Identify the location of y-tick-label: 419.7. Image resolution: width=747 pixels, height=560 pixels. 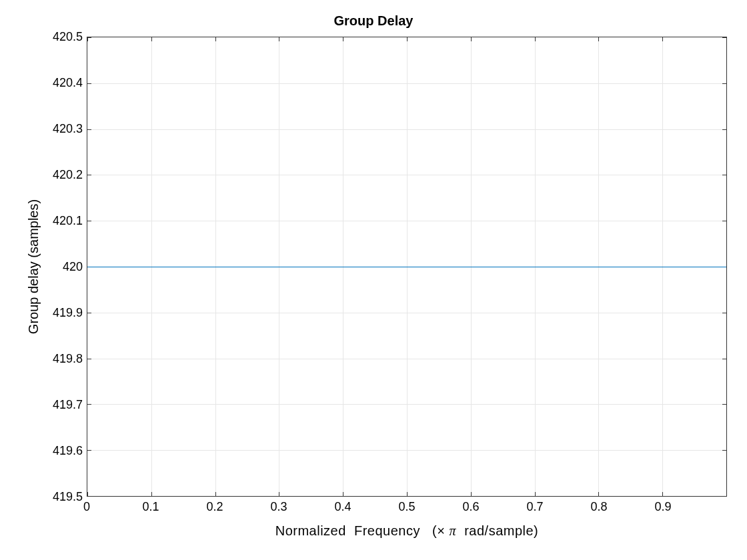
(49, 405).